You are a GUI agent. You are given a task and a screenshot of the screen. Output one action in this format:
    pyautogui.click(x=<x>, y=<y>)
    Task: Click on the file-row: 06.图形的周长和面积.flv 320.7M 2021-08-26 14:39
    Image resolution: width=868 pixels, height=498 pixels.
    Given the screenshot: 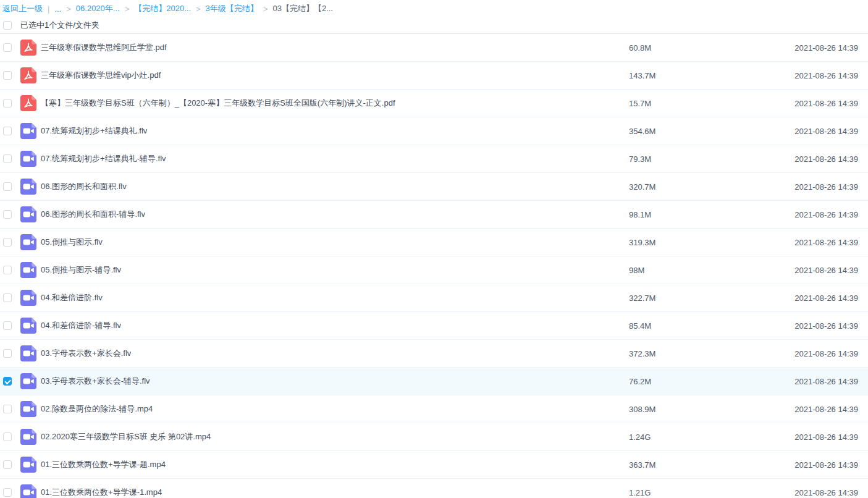 What is the action you would take?
    pyautogui.click(x=434, y=187)
    